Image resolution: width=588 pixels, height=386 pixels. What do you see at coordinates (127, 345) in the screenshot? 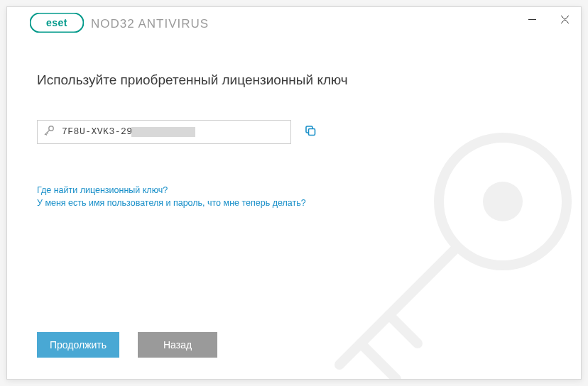
I see `footer-buttons: Продолжить Назад` at bounding box center [127, 345].